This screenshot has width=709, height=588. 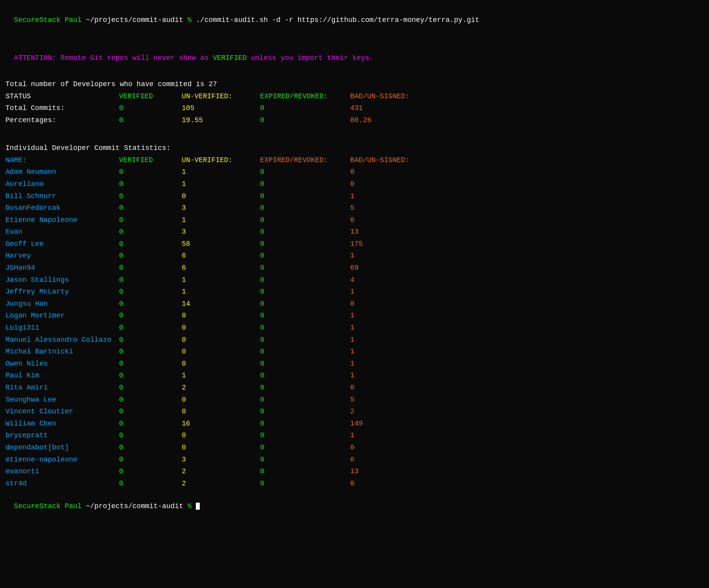 I want to click on dev-name: str4d, so click(x=62, y=484).